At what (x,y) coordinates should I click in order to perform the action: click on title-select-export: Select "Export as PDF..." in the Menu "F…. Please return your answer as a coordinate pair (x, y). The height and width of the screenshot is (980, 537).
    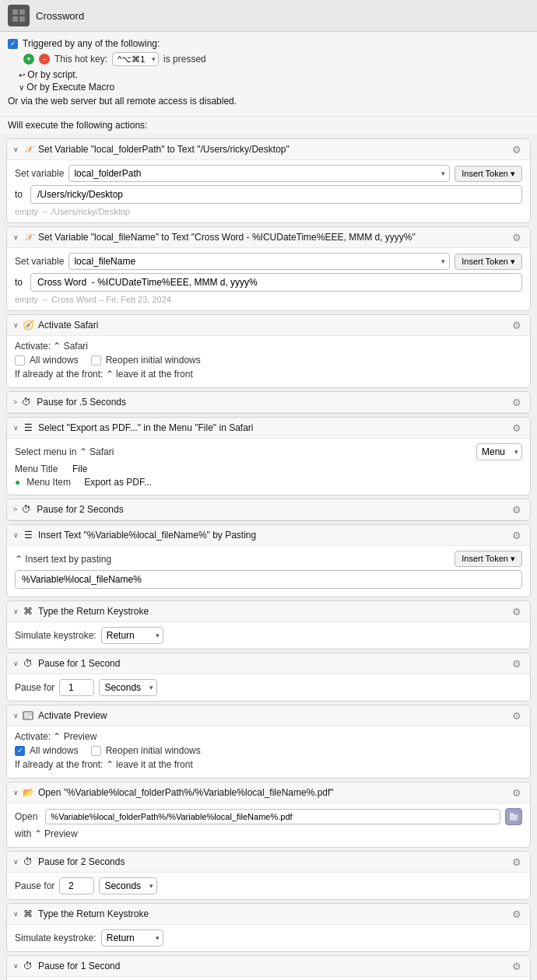
    Looking at the image, I should click on (274, 428).